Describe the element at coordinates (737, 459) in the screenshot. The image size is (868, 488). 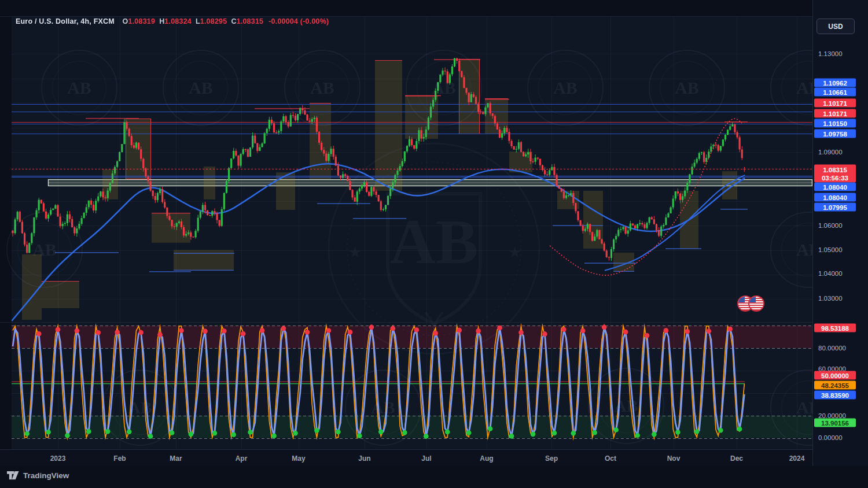
I see `time-axis-label: Dec` at that location.